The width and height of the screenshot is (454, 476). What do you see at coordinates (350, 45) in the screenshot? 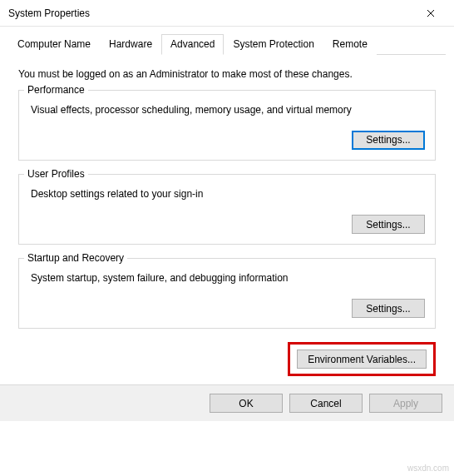
I see `tab-remote: Remote` at bounding box center [350, 45].